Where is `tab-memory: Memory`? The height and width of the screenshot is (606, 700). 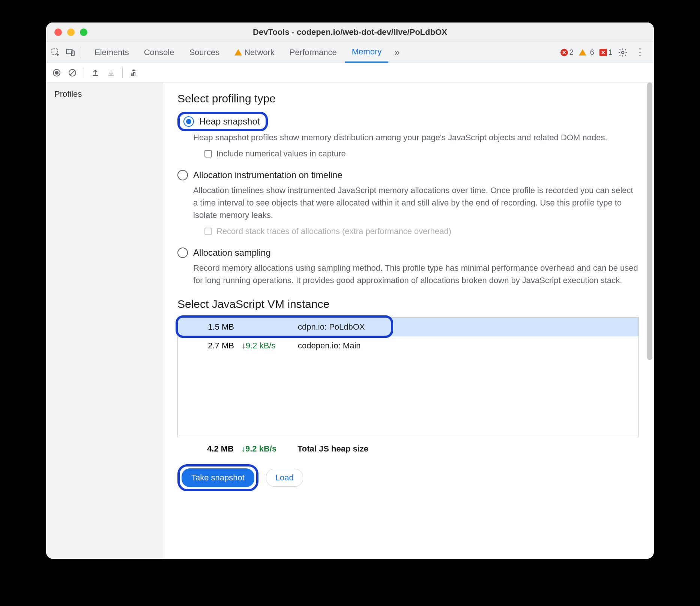
tab-memory: Memory is located at coordinates (367, 52).